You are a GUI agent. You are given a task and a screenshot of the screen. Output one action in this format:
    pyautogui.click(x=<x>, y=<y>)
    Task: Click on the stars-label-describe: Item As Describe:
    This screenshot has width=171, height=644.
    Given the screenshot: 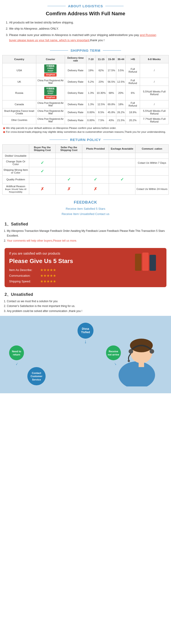 What is the action you would take?
    pyautogui.click(x=24, y=270)
    